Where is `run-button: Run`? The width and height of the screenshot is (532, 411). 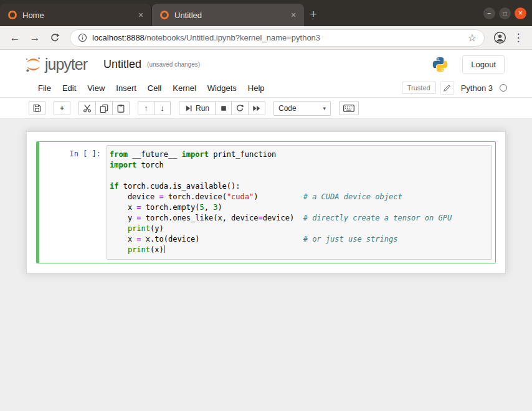
run-button: Run is located at coordinates (197, 108).